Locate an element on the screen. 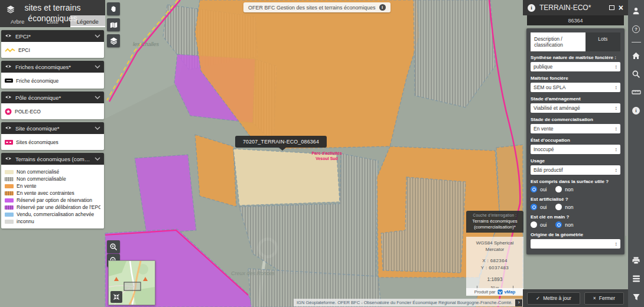 The height and width of the screenshot is (307, 644). measure-button is located at coordinates (636, 92).